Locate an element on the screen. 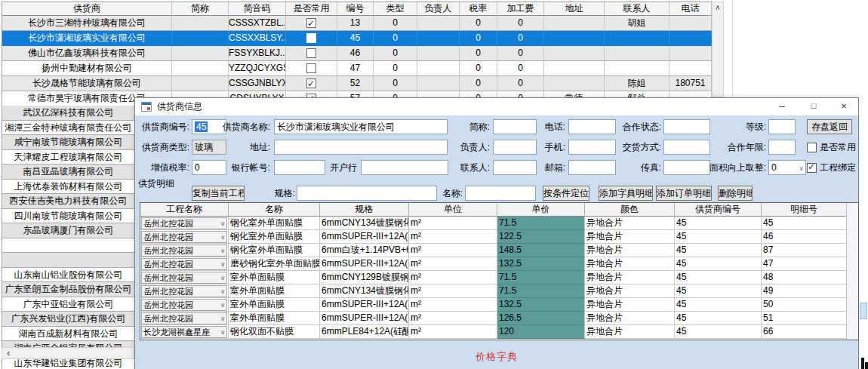 The height and width of the screenshot is (369, 868). column-header-type: 类型 is located at coordinates (396, 9).